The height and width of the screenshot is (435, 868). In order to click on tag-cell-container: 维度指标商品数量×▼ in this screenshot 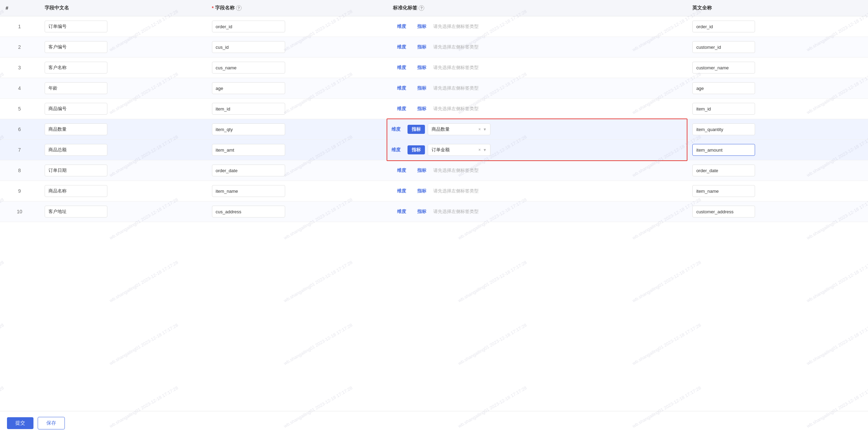, I will do `click(537, 129)`.